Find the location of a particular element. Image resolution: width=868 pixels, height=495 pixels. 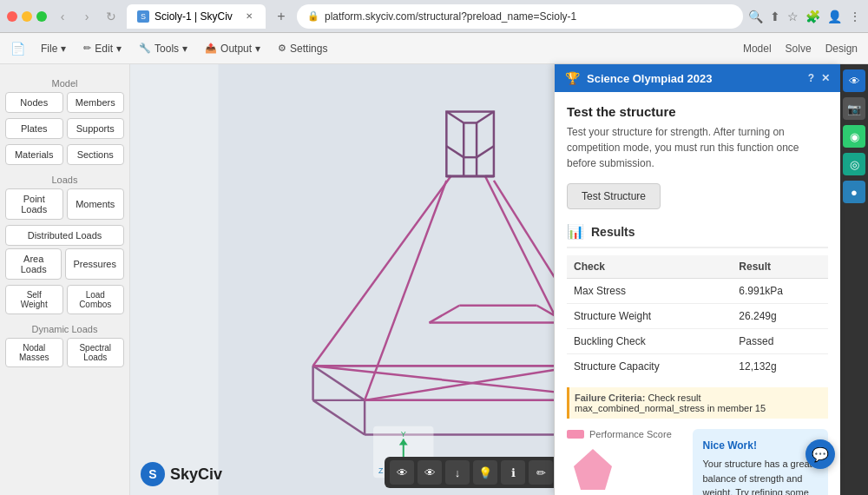

table-row: Max Stress6.991kPa is located at coordinates (698, 292).